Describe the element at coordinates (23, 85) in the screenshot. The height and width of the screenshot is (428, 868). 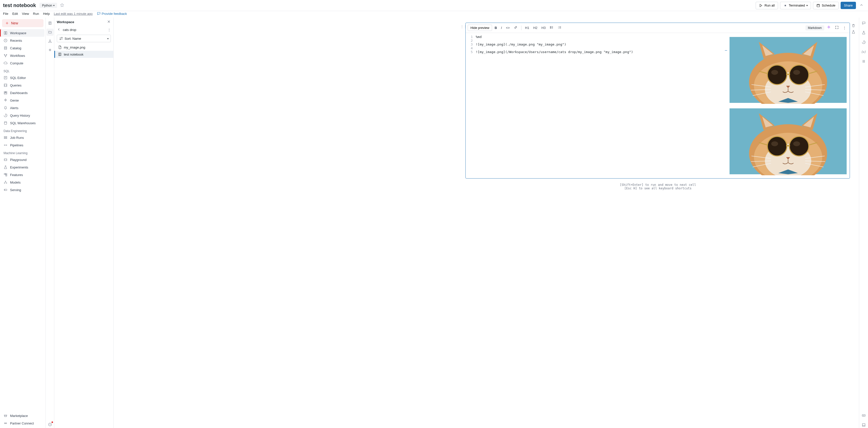
I see `sidebar-item-queries: Queries` at that location.